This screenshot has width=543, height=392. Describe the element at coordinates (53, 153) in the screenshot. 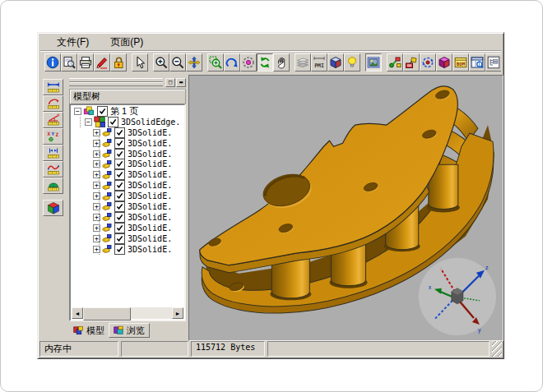

I see `measure-distance-button` at that location.